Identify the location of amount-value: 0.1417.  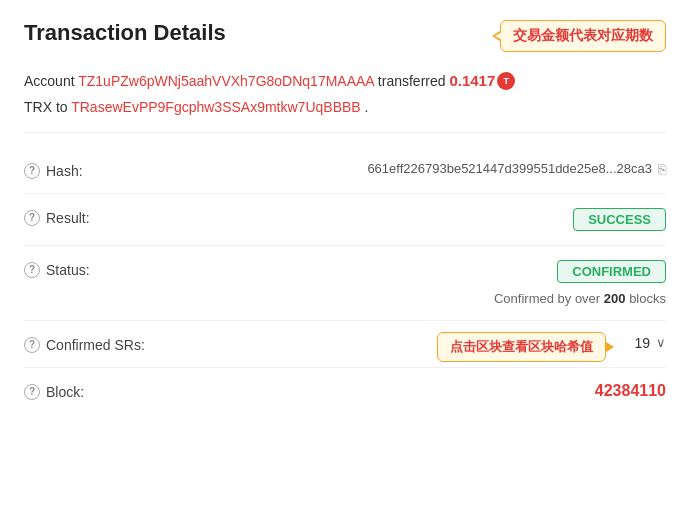
(472, 82).